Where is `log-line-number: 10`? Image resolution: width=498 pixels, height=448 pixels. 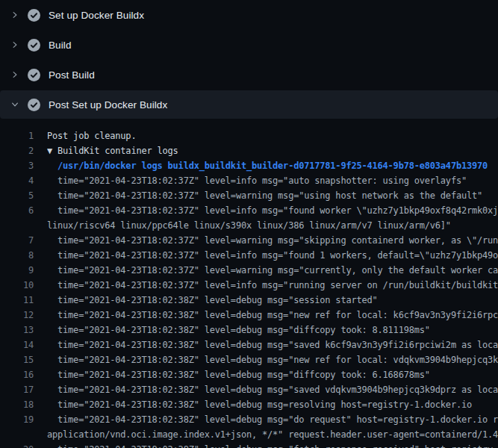 log-line-number: 10 is located at coordinates (16, 285).